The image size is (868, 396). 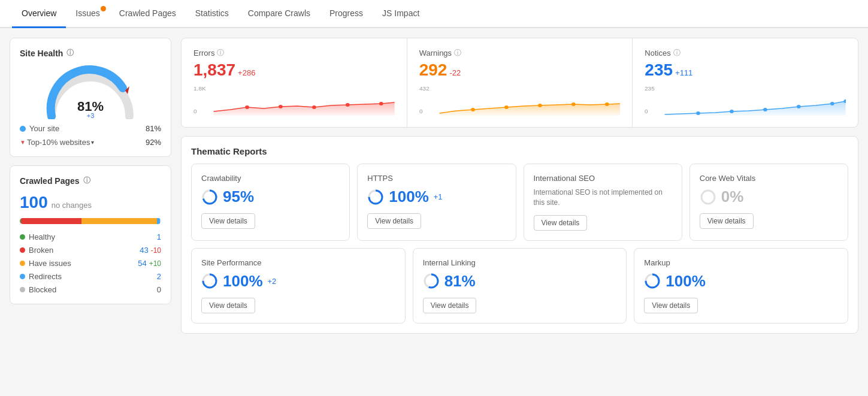 I want to click on report-markup: Markup 100% View details, so click(x=741, y=286).